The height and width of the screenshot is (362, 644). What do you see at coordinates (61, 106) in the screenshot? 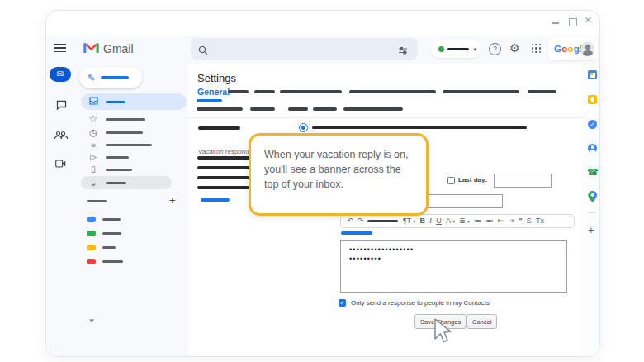
I see `chat-icon` at bounding box center [61, 106].